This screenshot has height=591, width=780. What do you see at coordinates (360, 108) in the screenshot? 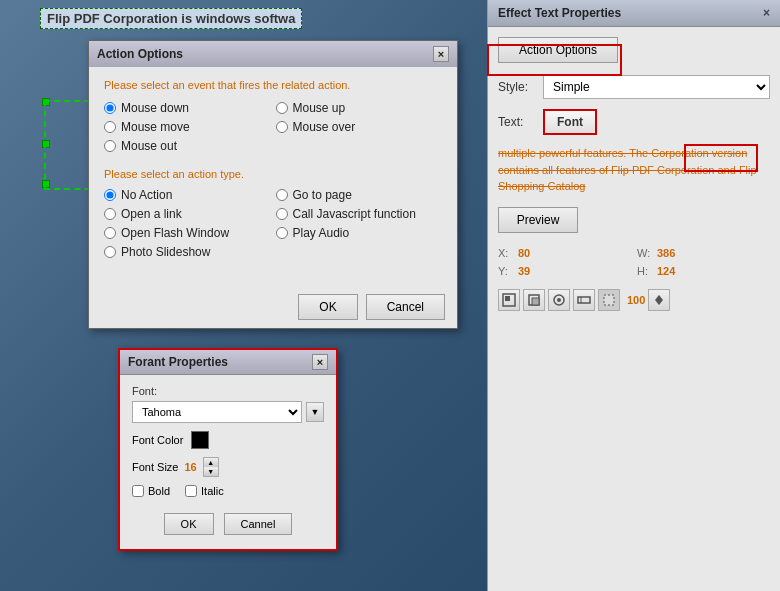
I see `event-mouse-up: Mouse up` at bounding box center [360, 108].